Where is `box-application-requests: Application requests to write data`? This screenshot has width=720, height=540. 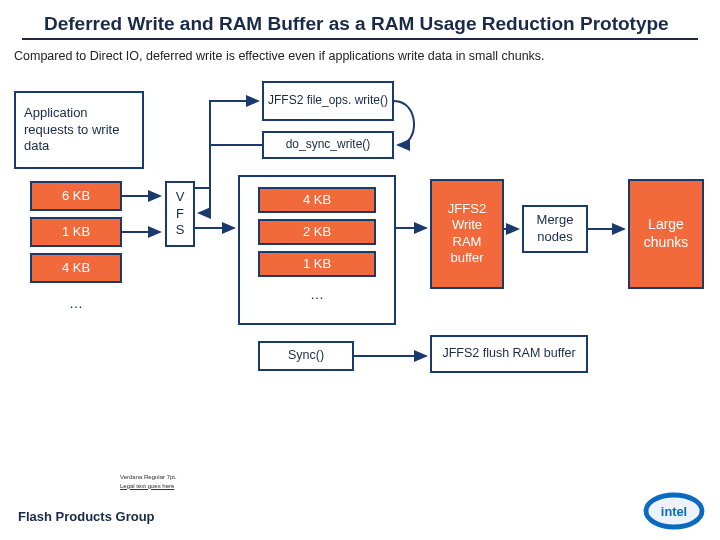 box-application-requests: Application requests to write data is located at coordinates (79, 130).